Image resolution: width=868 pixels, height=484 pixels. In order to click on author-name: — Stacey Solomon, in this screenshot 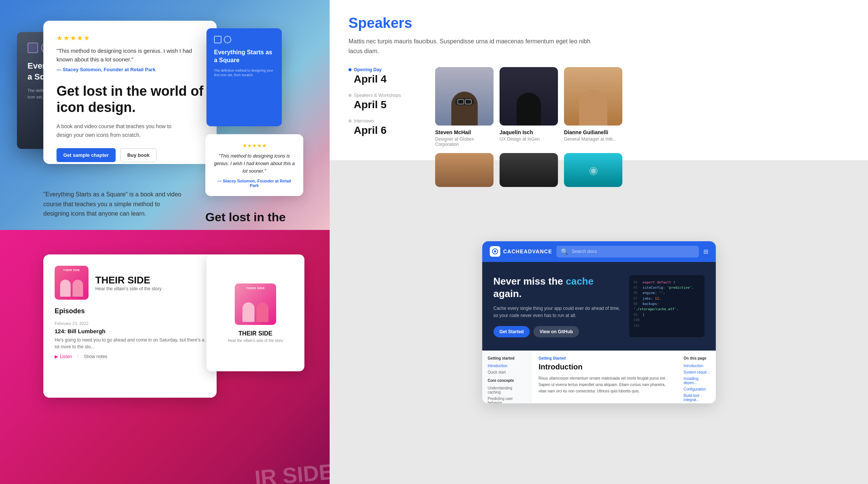, I will do `click(79, 69)`.